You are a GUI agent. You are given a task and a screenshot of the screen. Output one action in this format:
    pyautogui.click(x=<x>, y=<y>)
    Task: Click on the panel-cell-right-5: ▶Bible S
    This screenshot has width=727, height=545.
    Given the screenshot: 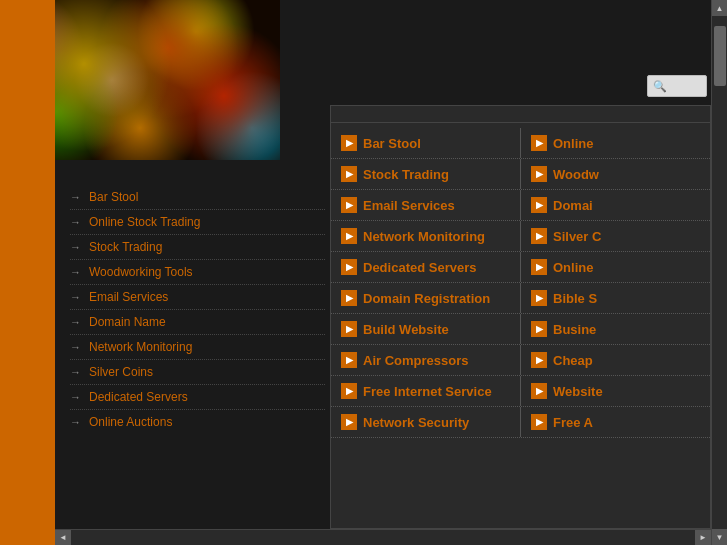 What is the action you would take?
    pyautogui.click(x=616, y=298)
    